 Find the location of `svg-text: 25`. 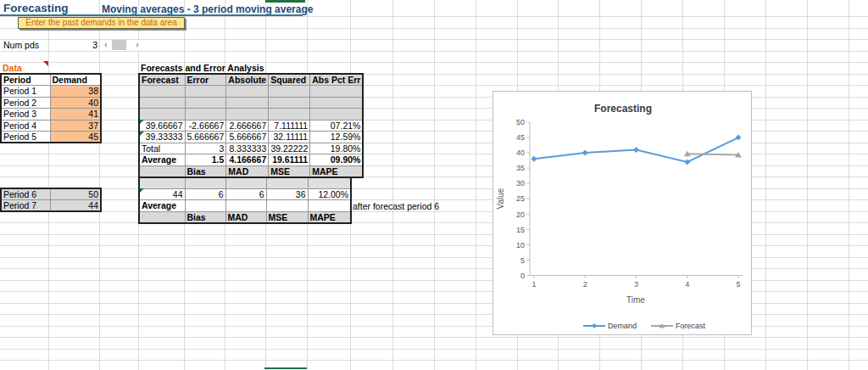

svg-text: 25 is located at coordinates (520, 199).